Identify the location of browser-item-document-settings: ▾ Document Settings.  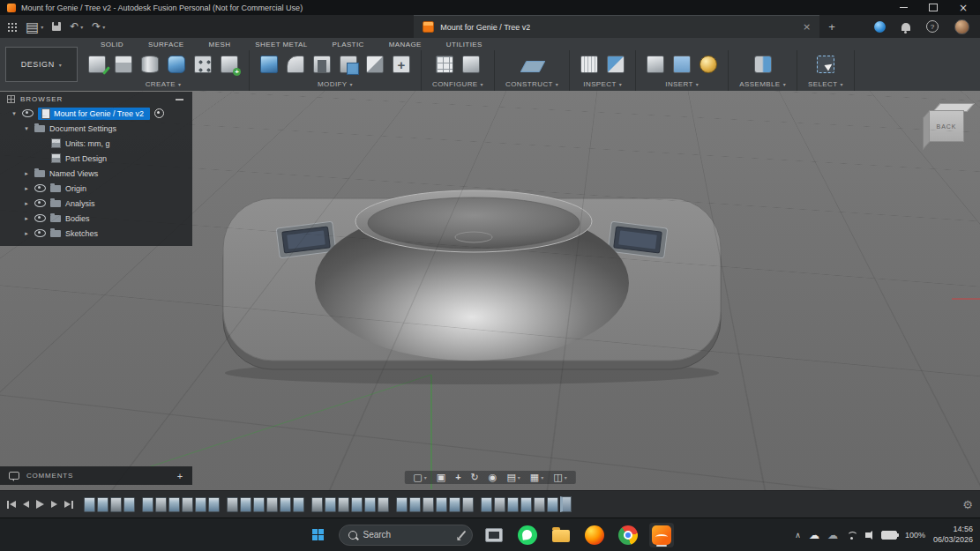
(96, 129).